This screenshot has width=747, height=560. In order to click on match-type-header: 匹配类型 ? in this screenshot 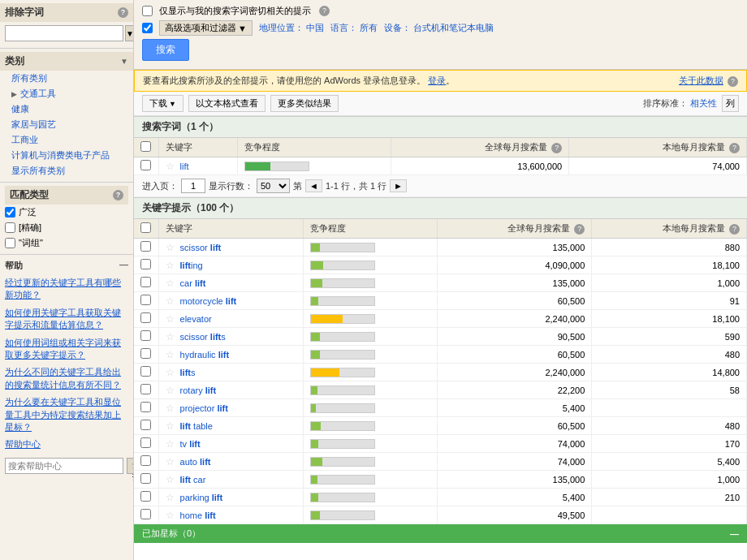, I will do `click(67, 195)`.